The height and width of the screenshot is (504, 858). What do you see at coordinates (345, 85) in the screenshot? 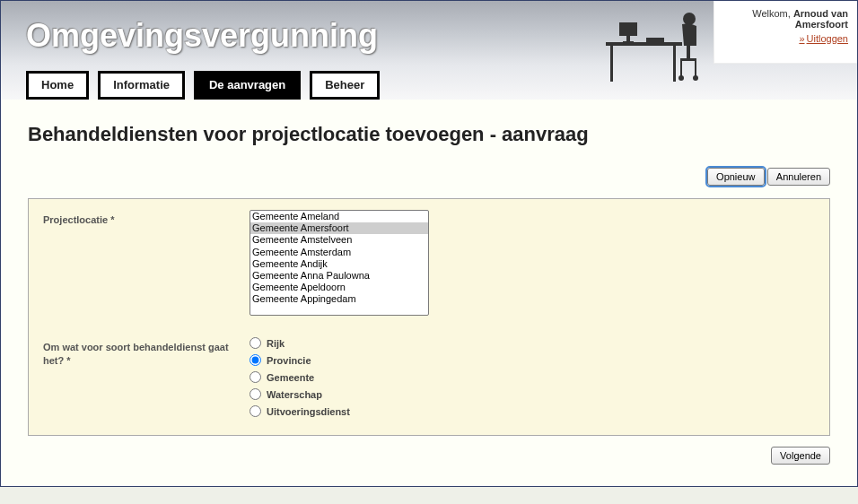
I see `nav-beheer: Beheer` at bounding box center [345, 85].